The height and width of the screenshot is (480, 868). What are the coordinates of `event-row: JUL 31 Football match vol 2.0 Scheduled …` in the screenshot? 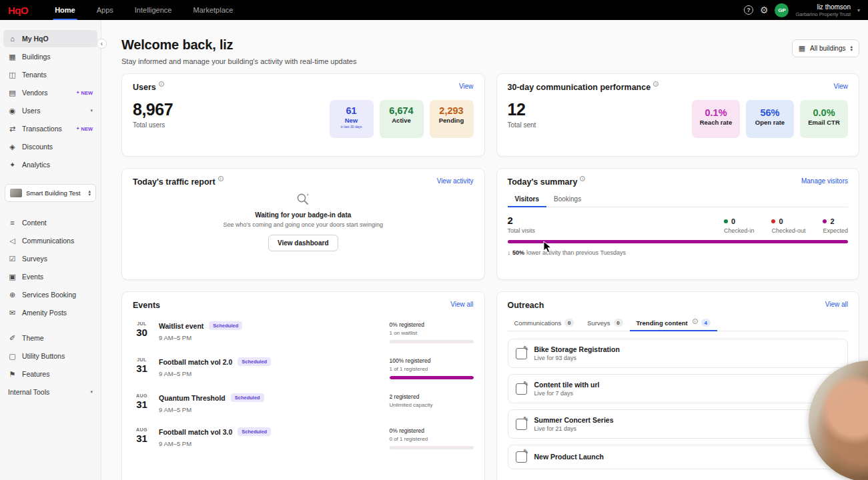 It's located at (303, 368).